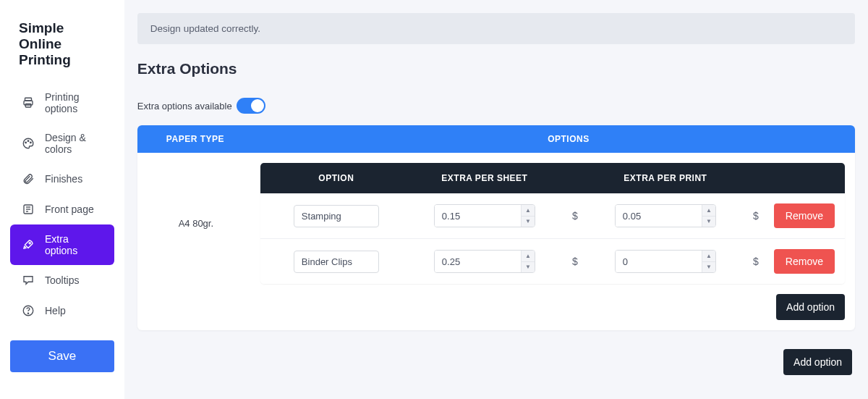 Image resolution: width=868 pixels, height=399 pixels. What do you see at coordinates (62, 103) in the screenshot?
I see `sidebar-item-printing-options: Printing options` at bounding box center [62, 103].